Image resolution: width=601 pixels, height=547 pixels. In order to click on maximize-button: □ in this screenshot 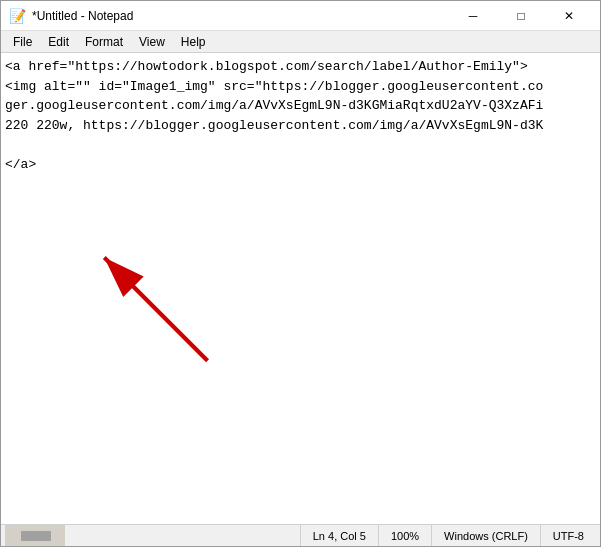, I will do `click(521, 16)`.